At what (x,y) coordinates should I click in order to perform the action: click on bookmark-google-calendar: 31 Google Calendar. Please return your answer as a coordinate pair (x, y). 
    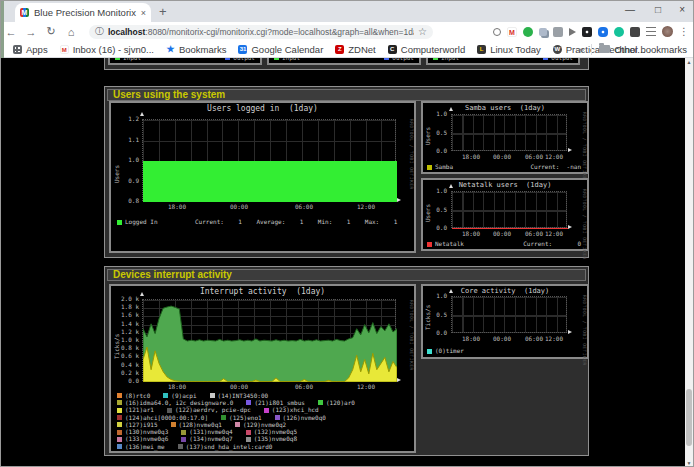
    Looking at the image, I should click on (280, 50).